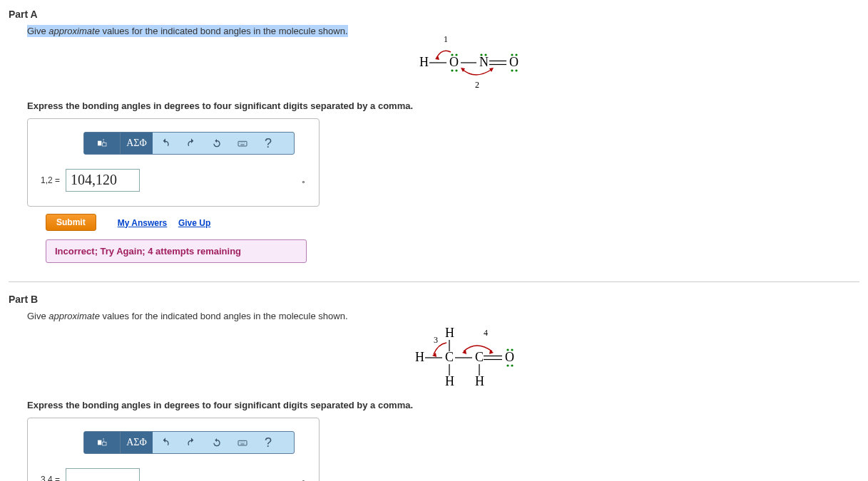  I want to click on part-b-sub-instruction: Express the bonding angles in degrees to…, so click(444, 405).